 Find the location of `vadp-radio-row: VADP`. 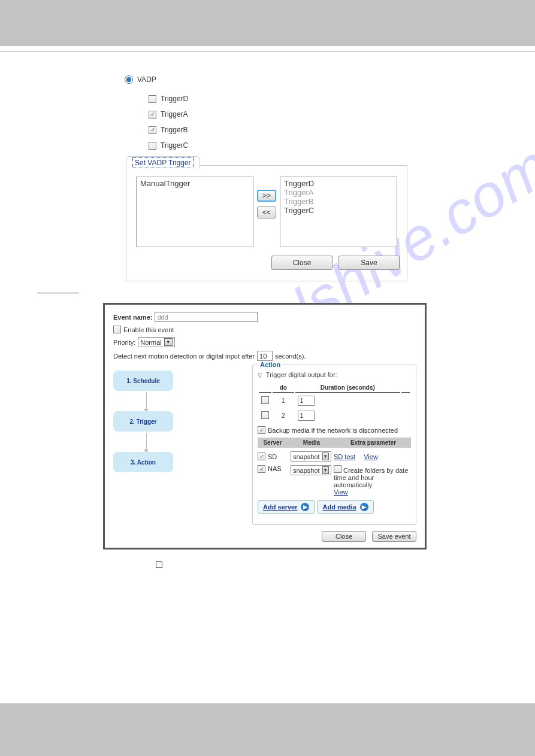

vadp-radio-row: VADP is located at coordinates (268, 80).